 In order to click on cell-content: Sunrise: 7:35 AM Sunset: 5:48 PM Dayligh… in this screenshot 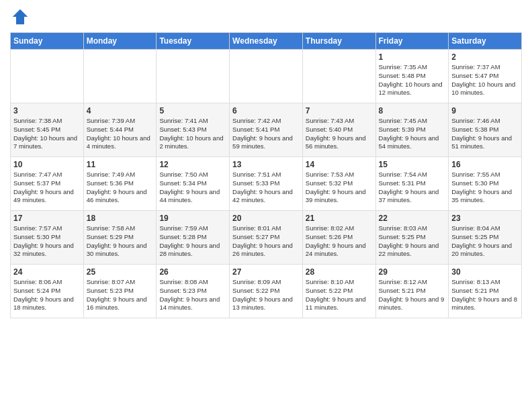, I will do `click(412, 81)`.